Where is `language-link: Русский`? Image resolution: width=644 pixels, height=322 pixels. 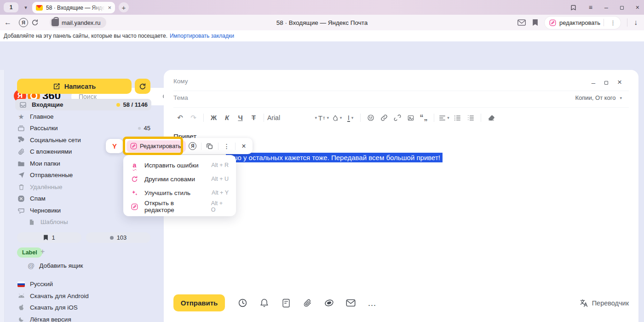
language-link: Русский is located at coordinates (35, 284).